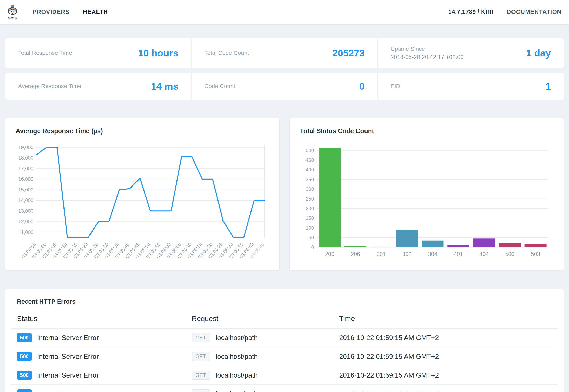  What do you see at coordinates (26, 211) in the screenshot?
I see `svg-text: 13,000` at bounding box center [26, 211].